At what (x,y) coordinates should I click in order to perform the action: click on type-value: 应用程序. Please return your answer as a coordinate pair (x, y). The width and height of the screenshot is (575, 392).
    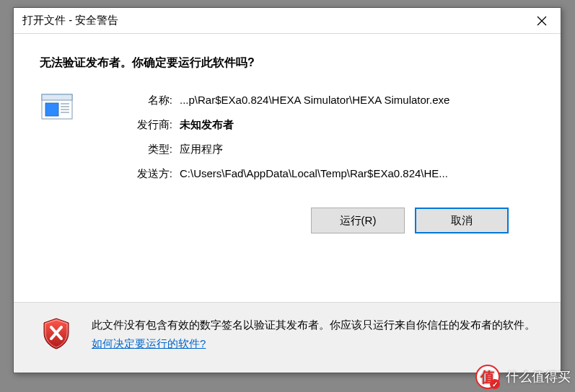
    Looking at the image, I should click on (357, 149).